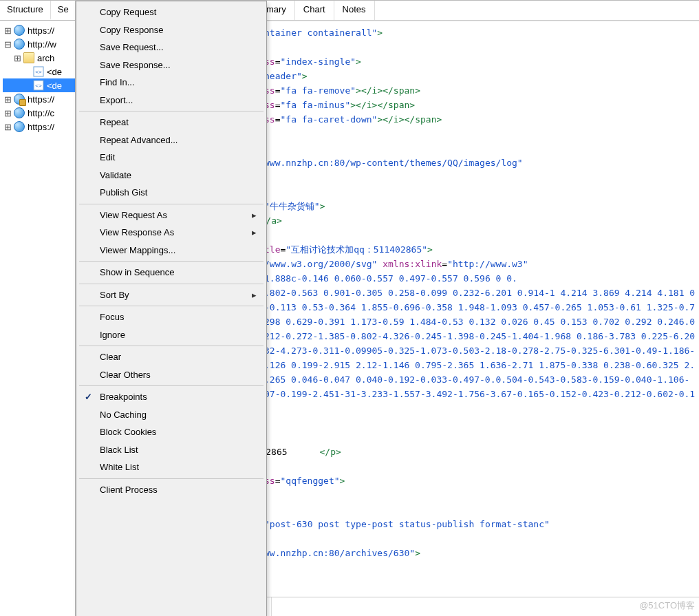 This screenshot has width=699, height=616. What do you see at coordinates (171, 158) in the screenshot?
I see `menu-edit: Edit` at bounding box center [171, 158].